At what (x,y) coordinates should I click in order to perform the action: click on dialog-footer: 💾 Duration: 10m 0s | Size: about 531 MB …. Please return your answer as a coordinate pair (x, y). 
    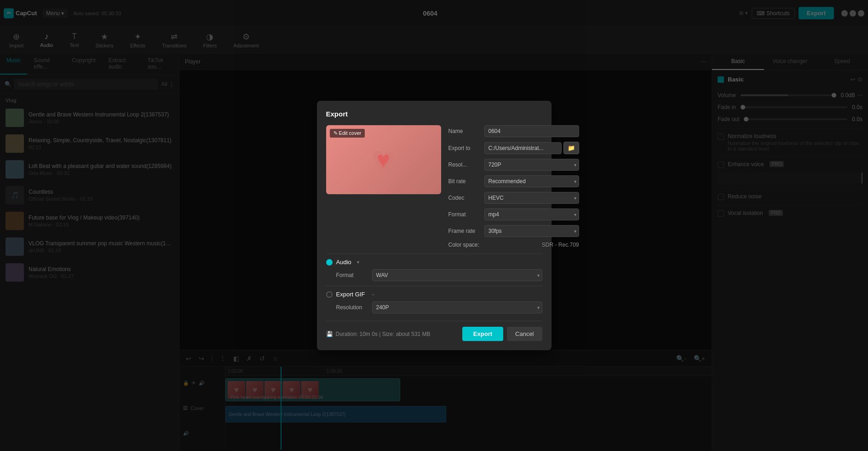
    Looking at the image, I should click on (434, 331).